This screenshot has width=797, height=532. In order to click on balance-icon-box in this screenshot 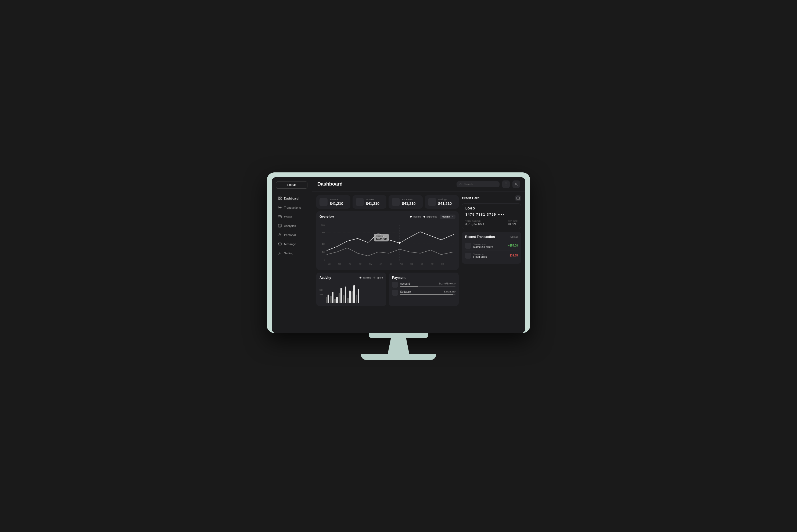, I will do `click(323, 202)`.